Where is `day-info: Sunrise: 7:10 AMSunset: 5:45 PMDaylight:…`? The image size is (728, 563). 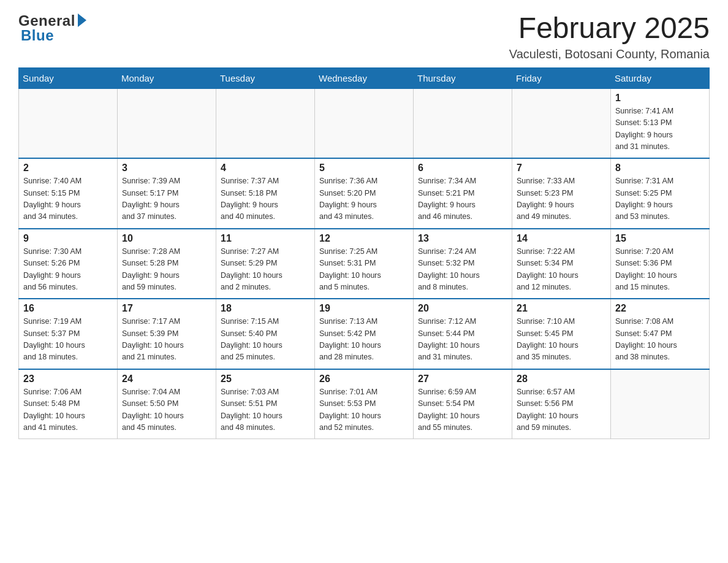
day-info: Sunrise: 7:10 AMSunset: 5:45 PMDaylight:… is located at coordinates (561, 340).